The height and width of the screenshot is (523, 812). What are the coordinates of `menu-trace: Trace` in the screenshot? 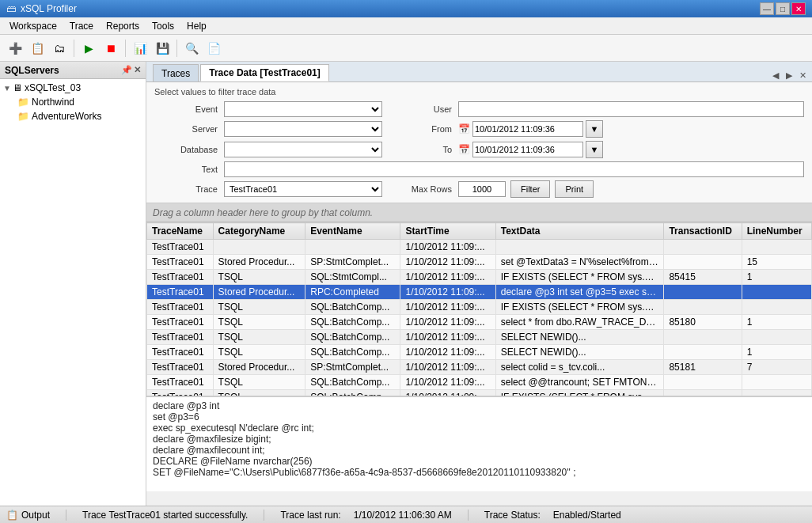 It's located at (82, 26).